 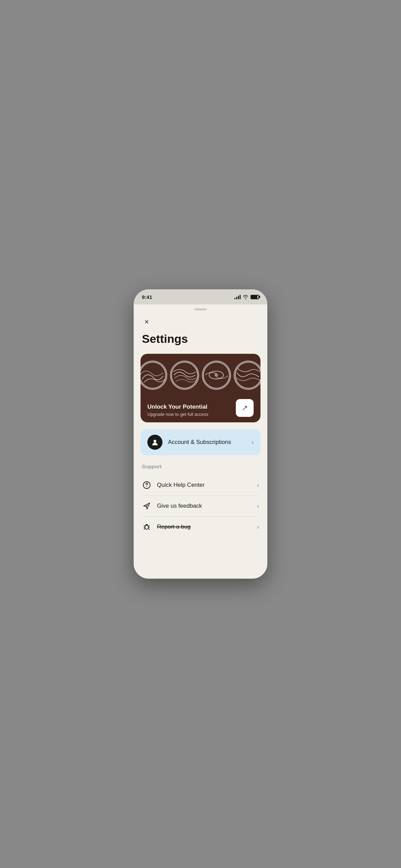 I want to click on account-label: Account & Subscriptions, so click(x=210, y=442).